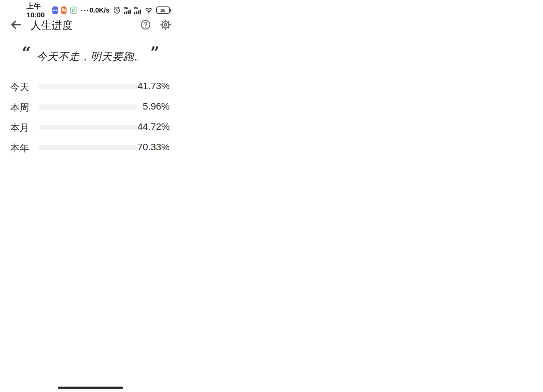 The height and width of the screenshot is (392, 543). I want to click on daily-quote: “ 今天不走，明天要跑。 ”, so click(91, 54).